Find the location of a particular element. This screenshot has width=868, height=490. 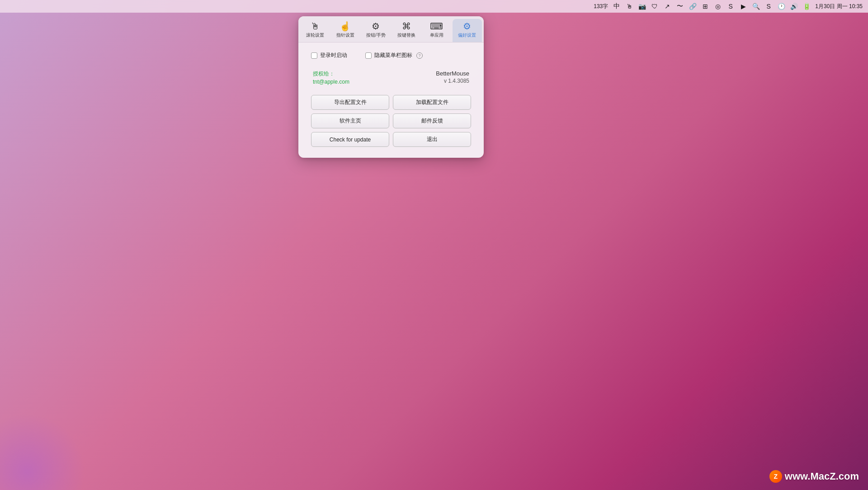

grid-icon: ⊞ is located at coordinates (705, 6).